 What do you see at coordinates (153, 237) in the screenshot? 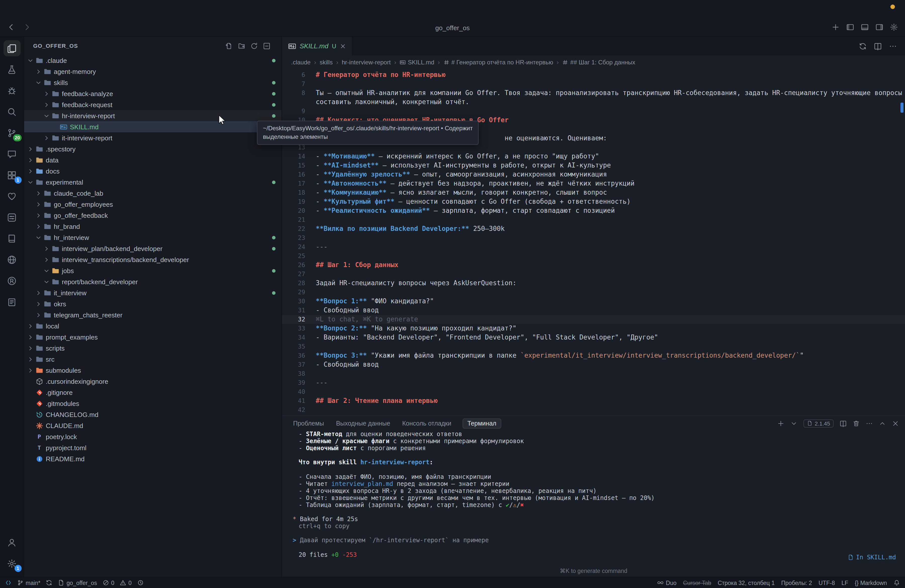
I see `tree-folder-hr-interview: hr_interview` at bounding box center [153, 237].